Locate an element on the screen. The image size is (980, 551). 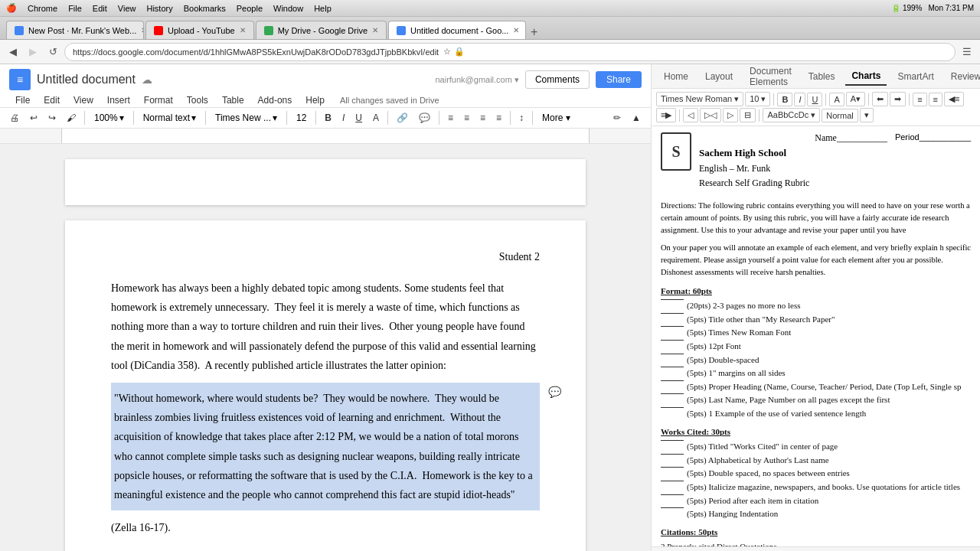
size-dropdown: 12 is located at coordinates (302, 118).